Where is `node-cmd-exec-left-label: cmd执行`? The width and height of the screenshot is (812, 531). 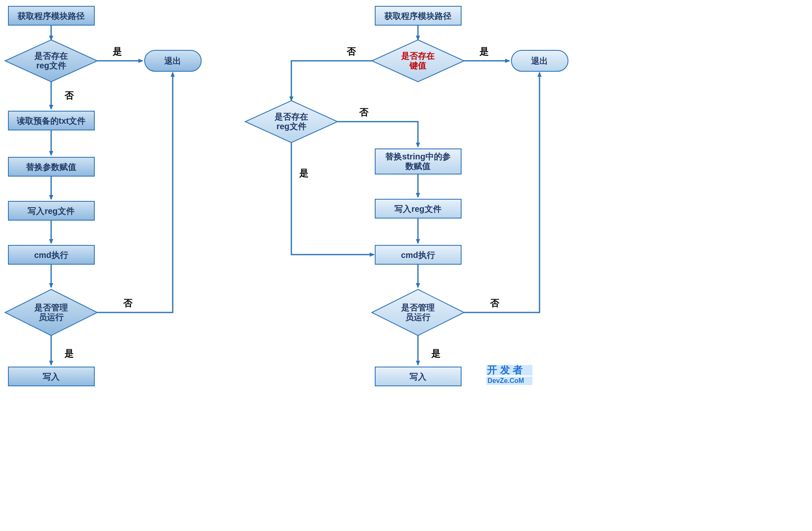 node-cmd-exec-left-label: cmd执行 is located at coordinates (51, 255).